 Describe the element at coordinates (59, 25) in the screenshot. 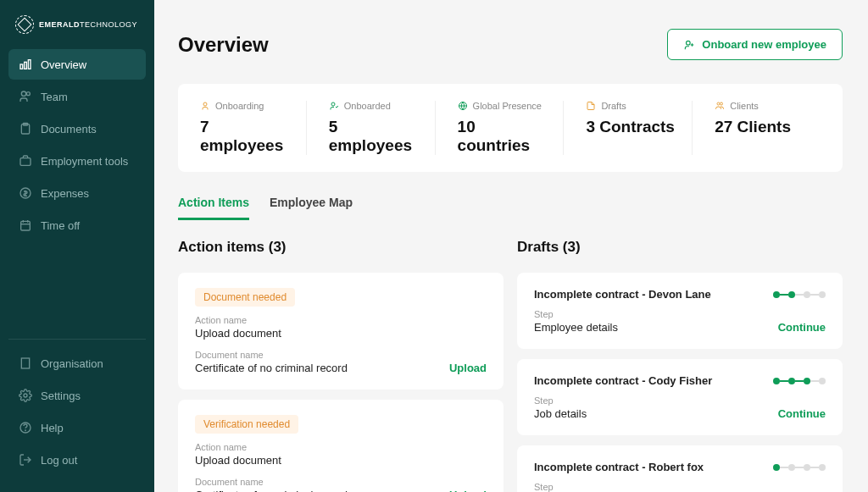

I see `logo-text-bold: EMERALD` at that location.